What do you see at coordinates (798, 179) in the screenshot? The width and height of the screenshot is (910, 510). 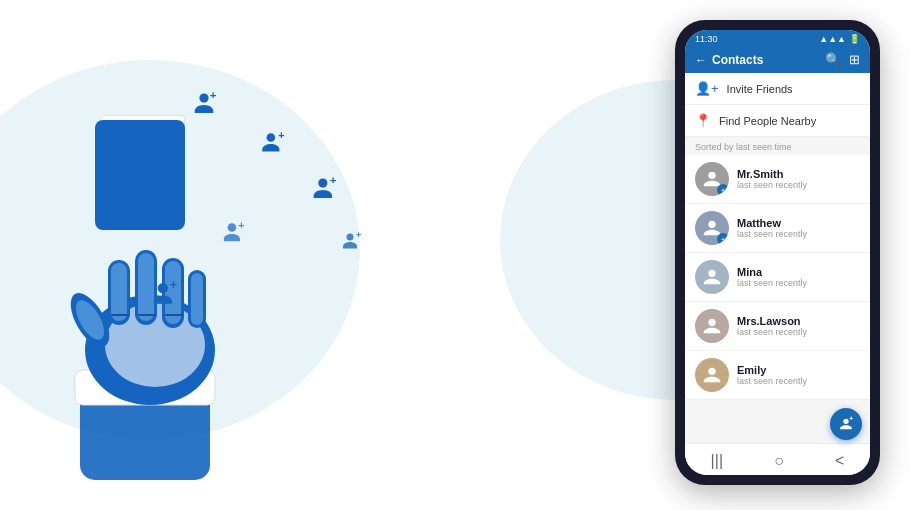 I see `contact-info-mrsmith: Mr.Smith last seen recently` at bounding box center [798, 179].